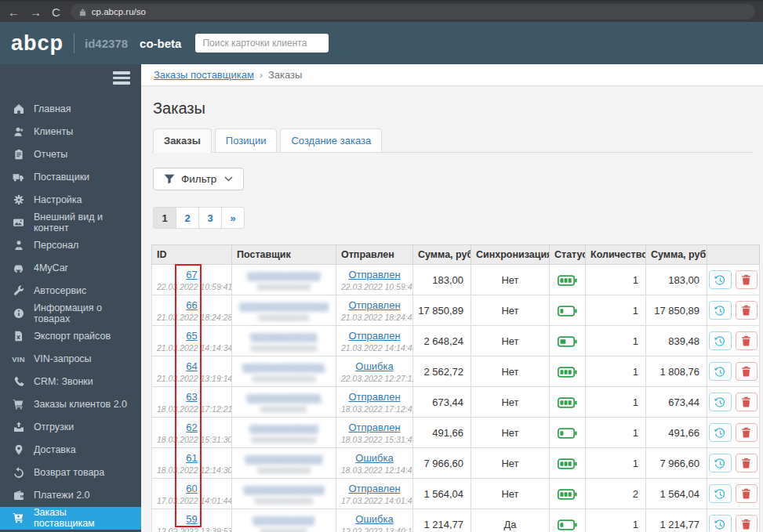 The height and width of the screenshot is (532, 763). What do you see at coordinates (187, 218) in the screenshot?
I see `page-button-2: 2` at bounding box center [187, 218].